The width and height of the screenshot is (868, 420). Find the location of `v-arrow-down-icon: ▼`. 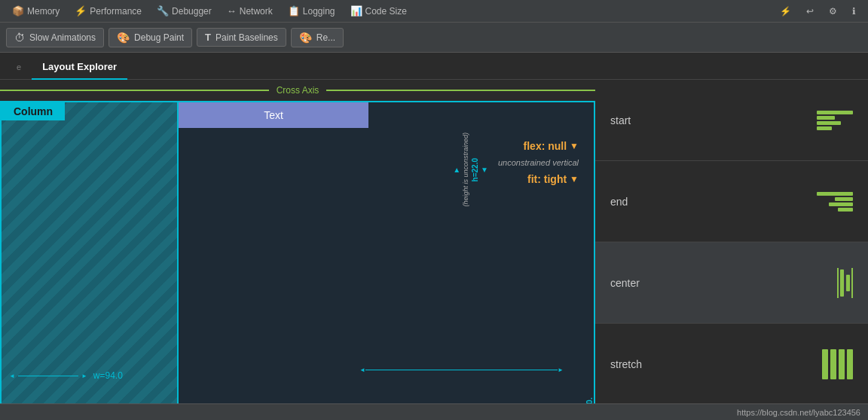

v-arrow-down-icon: ▼ is located at coordinates (484, 170).